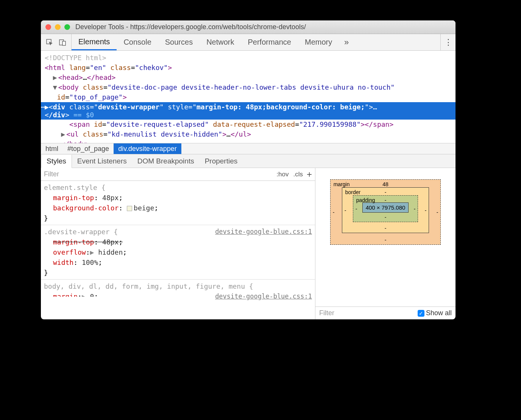 The width and height of the screenshot is (521, 420). Describe the element at coordinates (102, 161) in the screenshot. I see `stab-listeners: Event Listeners` at that location.